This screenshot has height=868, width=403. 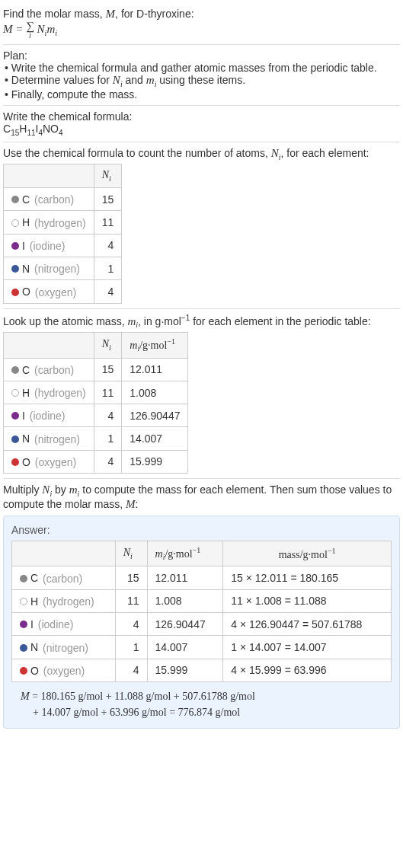 I want to click on intro-m: M, so click(x=111, y=14).